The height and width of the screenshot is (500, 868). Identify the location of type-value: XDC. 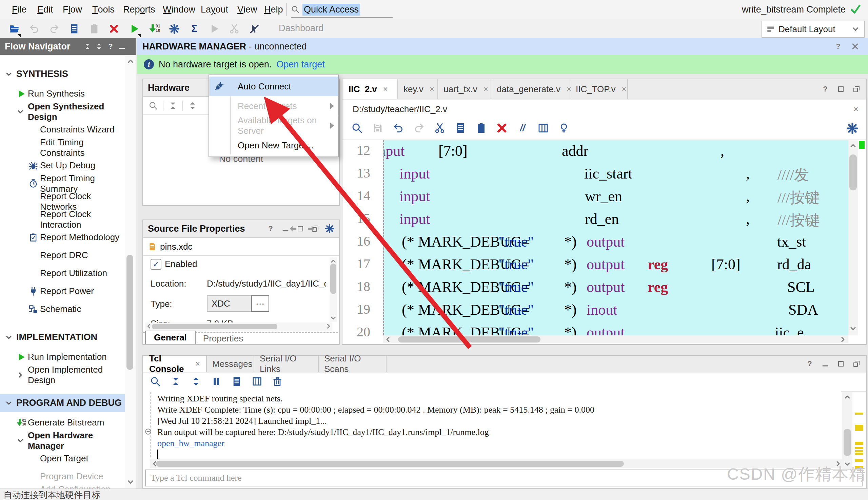
(230, 304).